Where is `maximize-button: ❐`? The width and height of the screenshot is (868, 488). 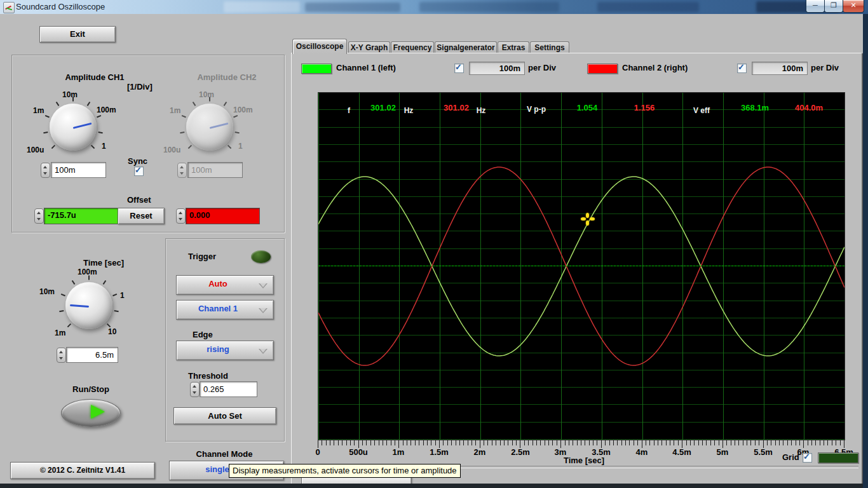
maximize-button: ❐ is located at coordinates (834, 6).